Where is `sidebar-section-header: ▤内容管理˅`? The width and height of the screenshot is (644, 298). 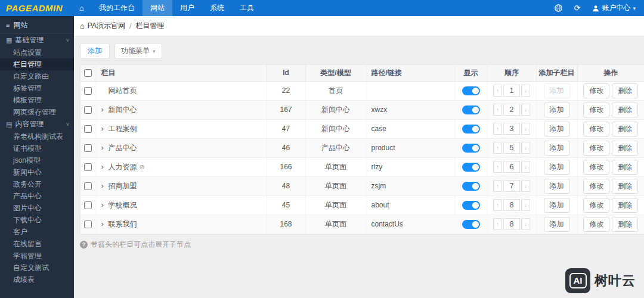 sidebar-section-header: ▤内容管理˅ is located at coordinates (37, 124).